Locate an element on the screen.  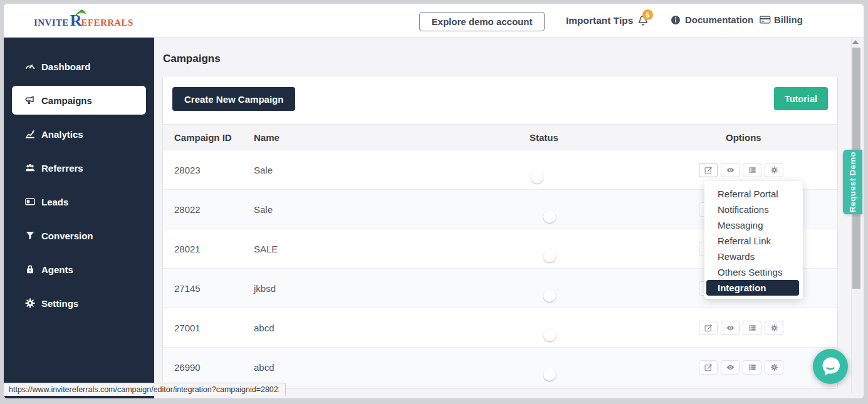
explore-demo-account-button: Explore demo account is located at coordinates (482, 21).